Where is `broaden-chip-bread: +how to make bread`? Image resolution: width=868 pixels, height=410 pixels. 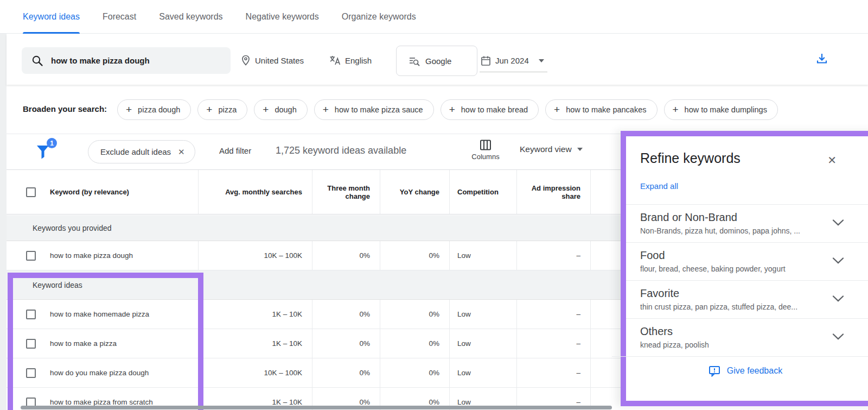 broaden-chip-bread: +how to make bread is located at coordinates (489, 110).